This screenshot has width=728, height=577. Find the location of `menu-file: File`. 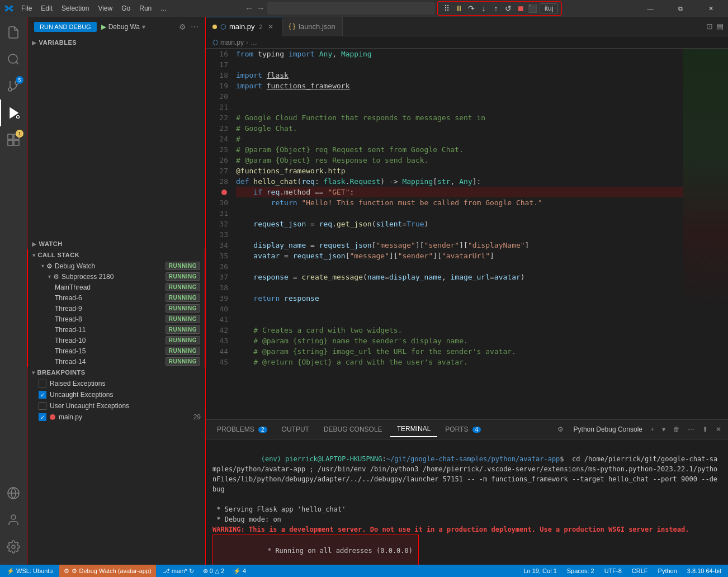

menu-file: File is located at coordinates (27, 8).